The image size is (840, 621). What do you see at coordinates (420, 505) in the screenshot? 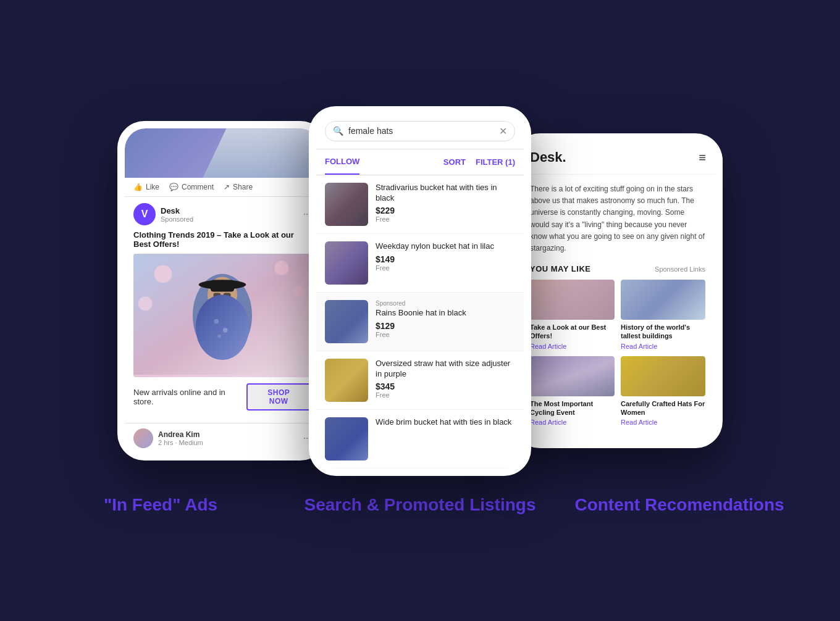
I see `label-search: Search & Promoted Listings` at bounding box center [420, 505].